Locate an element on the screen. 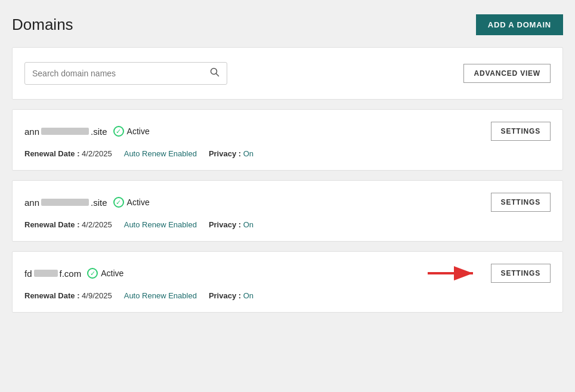  search-box is located at coordinates (126, 73).